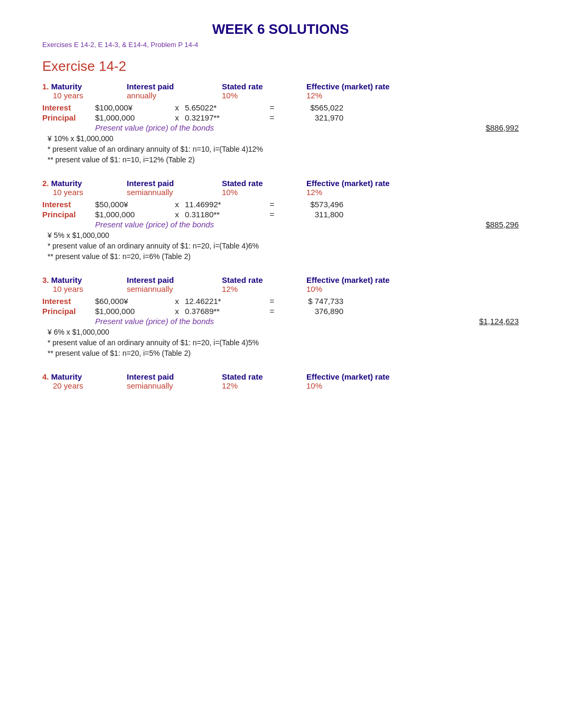 This screenshot has width=561, height=728. Describe the element at coordinates (242, 376) in the screenshot. I see `stated-label-4: Stated rate` at that location.